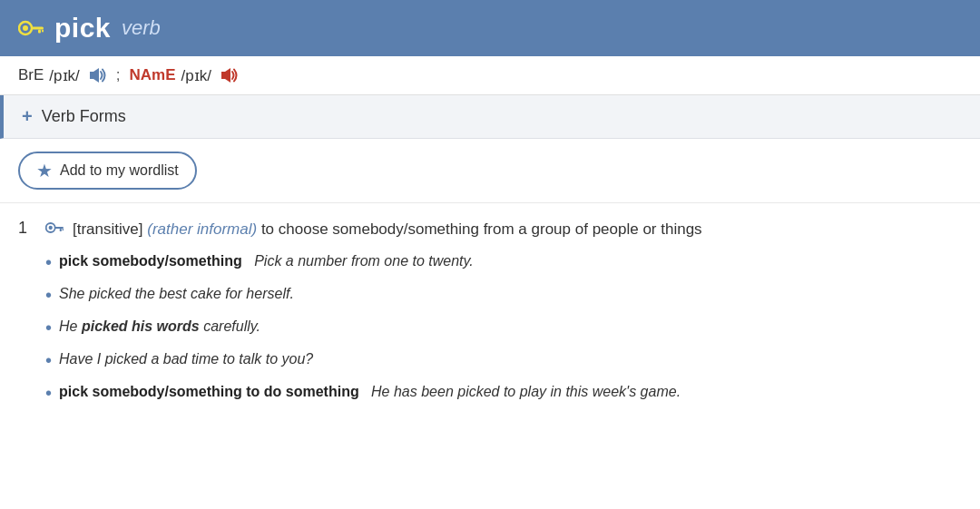 The height and width of the screenshot is (509, 980). Describe the element at coordinates (504, 360) in the screenshot. I see `list-item: • Have I picked a bad time to talk to yo…` at that location.